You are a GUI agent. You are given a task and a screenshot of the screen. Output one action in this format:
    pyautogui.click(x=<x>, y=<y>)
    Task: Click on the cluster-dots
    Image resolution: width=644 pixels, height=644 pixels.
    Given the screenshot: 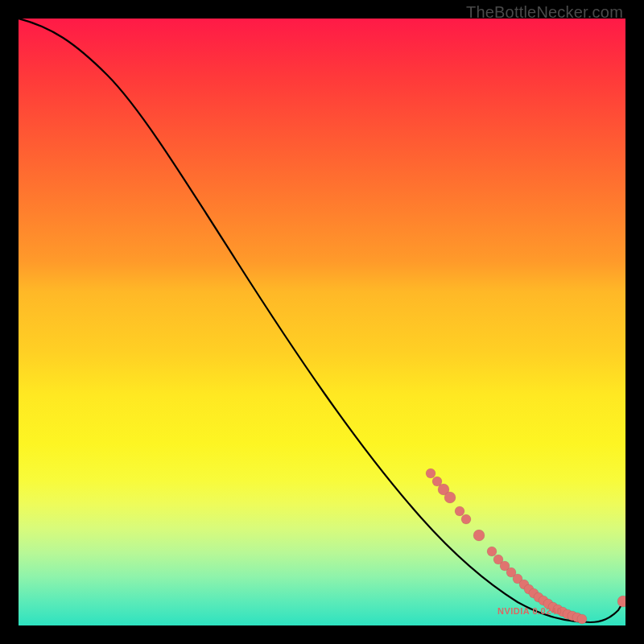 What is the action you would take?
    pyautogui.click(x=526, y=546)
    